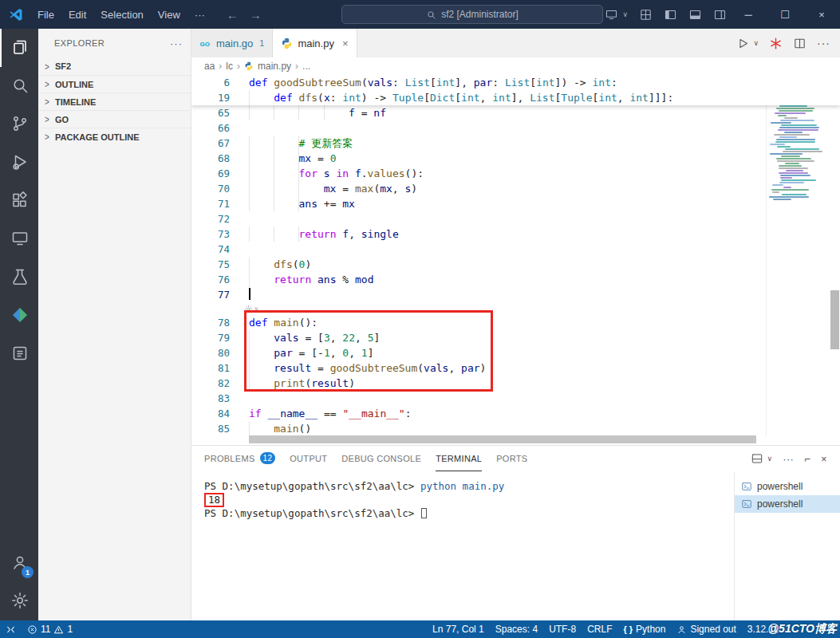 The height and width of the screenshot is (638, 840). What do you see at coordinates (472, 14) in the screenshot?
I see `command-center-search: sf2 [Administrator]` at bounding box center [472, 14].